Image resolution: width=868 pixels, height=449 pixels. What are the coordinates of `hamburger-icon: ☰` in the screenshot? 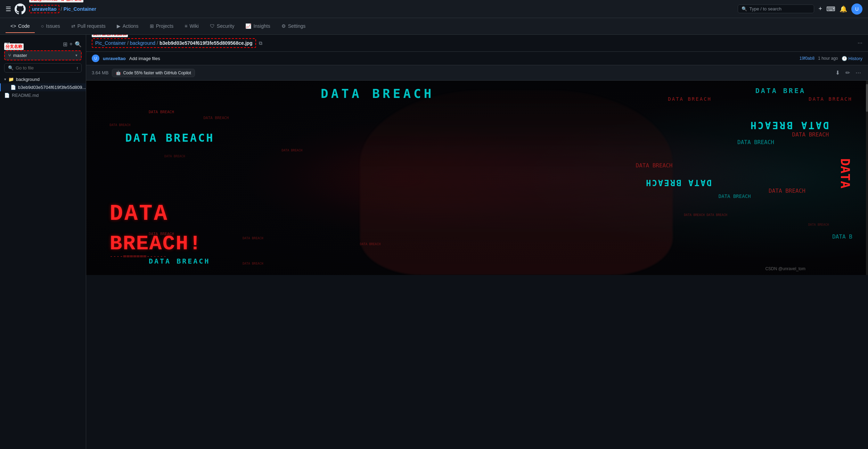 It's located at (8, 9).